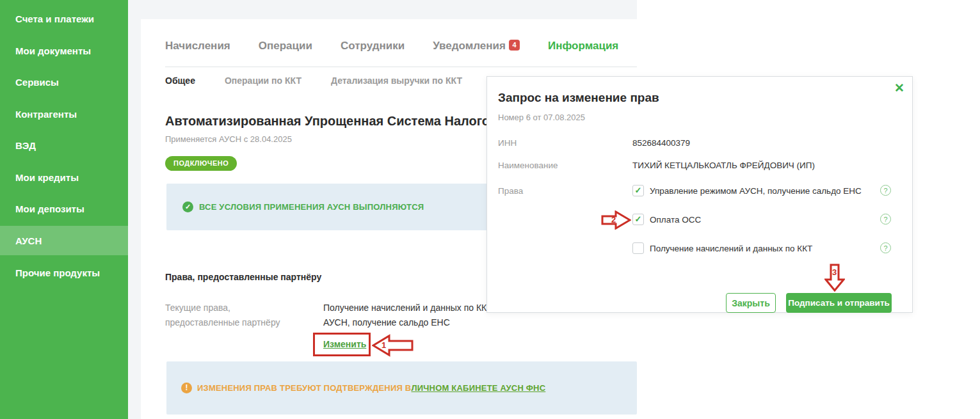  Describe the element at coordinates (26, 146) in the screenshot. I see `sidebar-item-label: ВЭД` at that location.